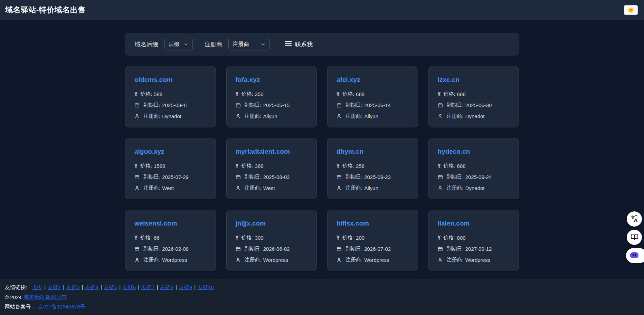  What do you see at coordinates (61, 307) in the screenshot?
I see `beian-link: 京ICP备12345678号` at bounding box center [61, 307].